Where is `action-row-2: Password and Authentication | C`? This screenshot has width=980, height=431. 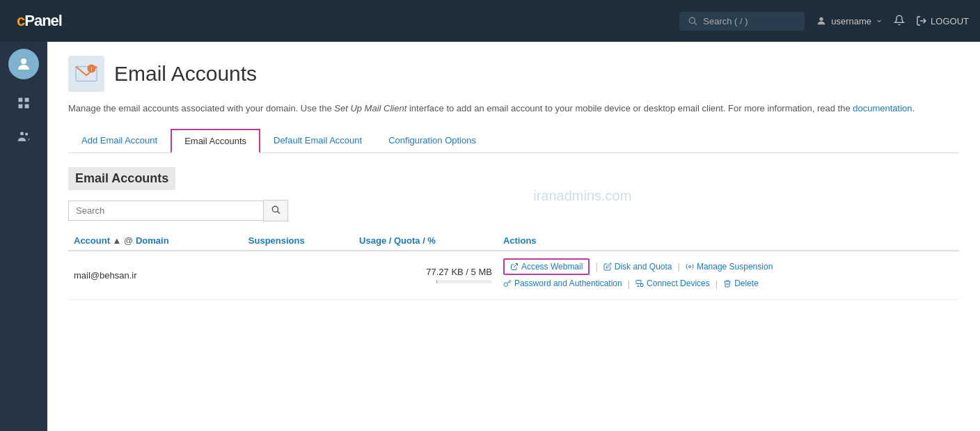 action-row-2: Password and Authentication | C is located at coordinates (728, 284).